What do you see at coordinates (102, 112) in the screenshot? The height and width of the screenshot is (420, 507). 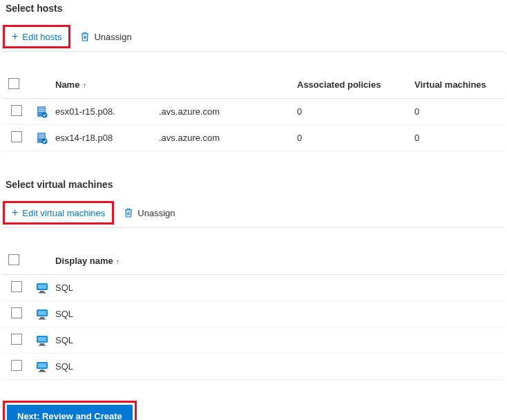 I see `host-name: esx01-r15.p08.` at bounding box center [102, 112].